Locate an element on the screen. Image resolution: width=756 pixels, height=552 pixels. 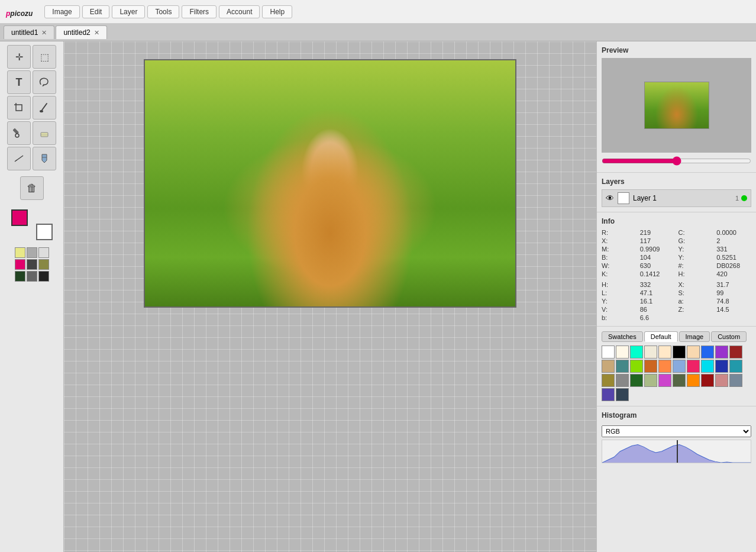
histogram-title: Histogram is located at coordinates (677, 415).